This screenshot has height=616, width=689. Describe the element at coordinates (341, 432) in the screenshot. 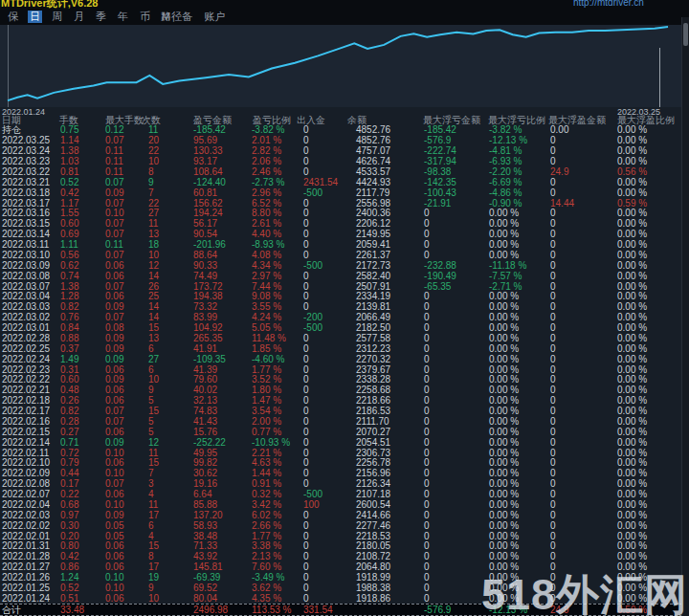

I see `table-row: 2022.02.150.270.06515.760.77 %02070.2700…` at that location.